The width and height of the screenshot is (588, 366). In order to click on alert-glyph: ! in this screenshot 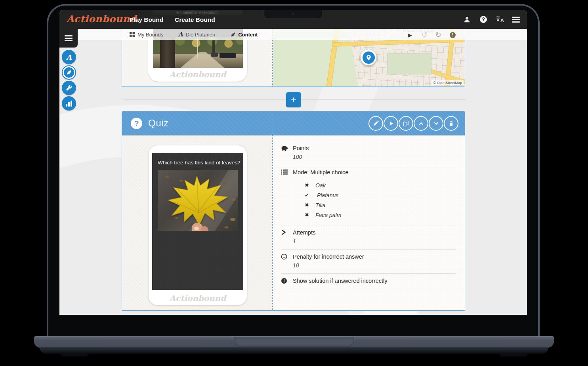, I will do `click(452, 35)`.